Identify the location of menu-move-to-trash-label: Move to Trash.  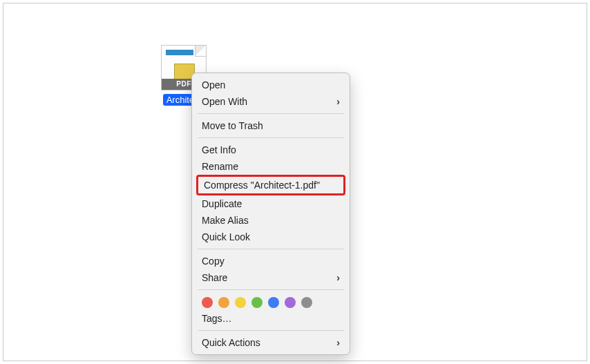
(232, 126).